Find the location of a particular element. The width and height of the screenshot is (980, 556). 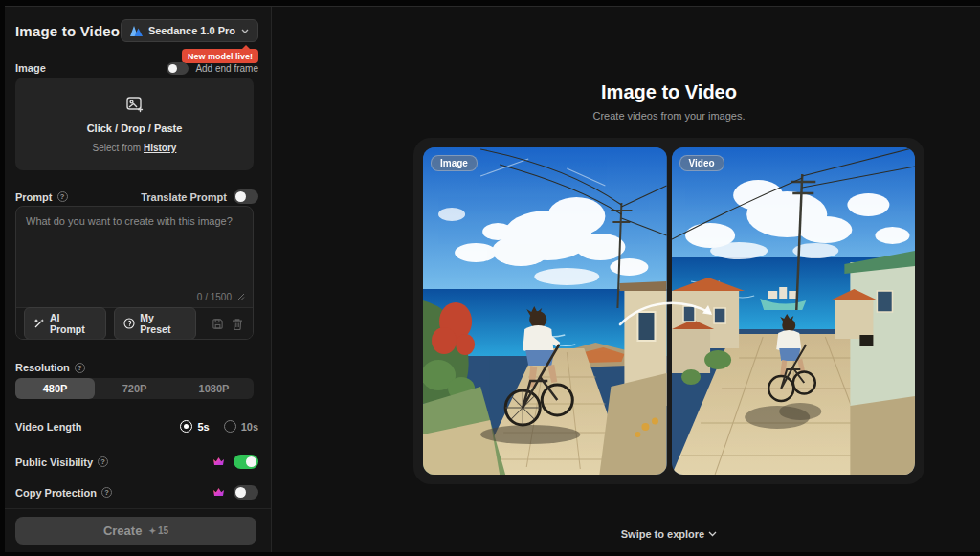

save-prompt-button is located at coordinates (218, 323).